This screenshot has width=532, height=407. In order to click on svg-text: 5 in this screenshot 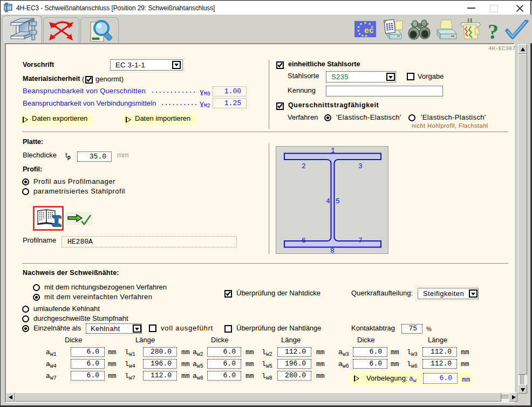, I will do `click(338, 202)`.